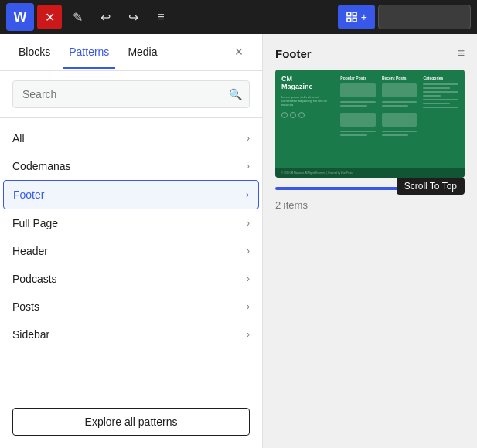 The height and width of the screenshot is (448, 477). Describe the element at coordinates (308, 101) in the screenshot. I see `magazine-desc: Lorem ipsum dolor sit amet consectetur a…` at that location.